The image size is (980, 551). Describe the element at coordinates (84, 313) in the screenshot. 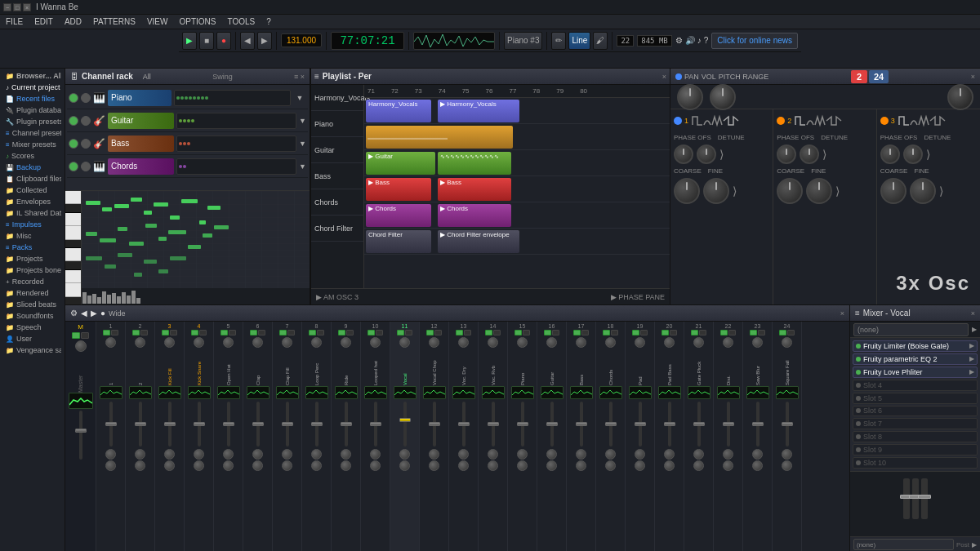

I see `step-seq-prev: ◀` at that location.